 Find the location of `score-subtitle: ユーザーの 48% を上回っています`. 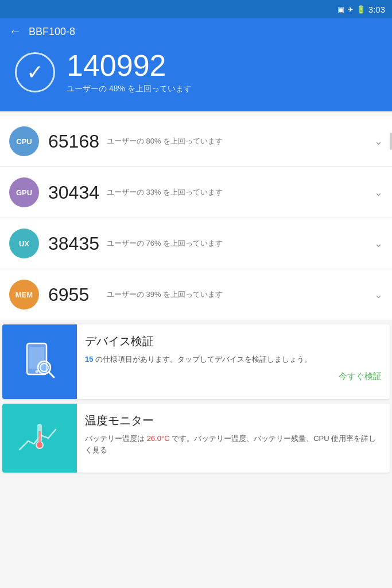

score-subtitle: ユーザーの 48% を上回っています is located at coordinates (129, 89).